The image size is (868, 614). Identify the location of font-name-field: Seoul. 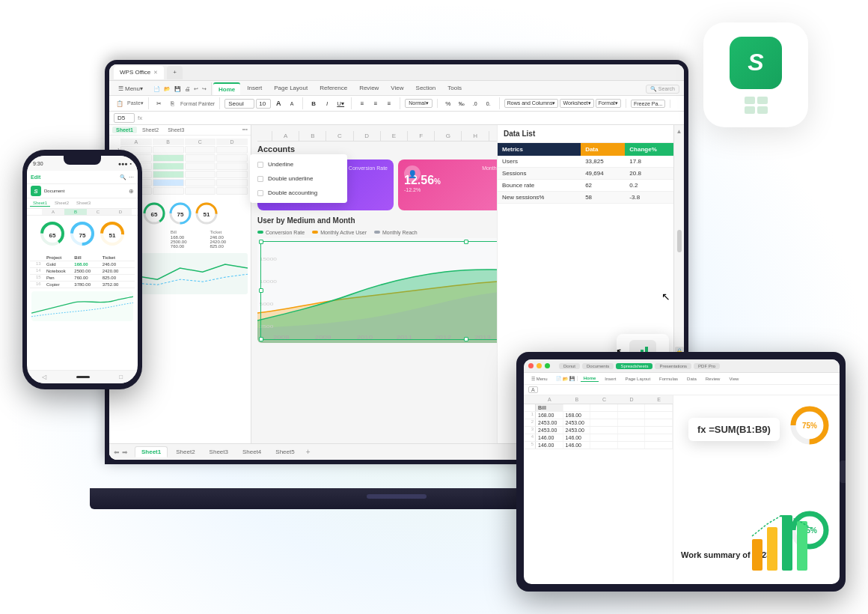
(239, 103).